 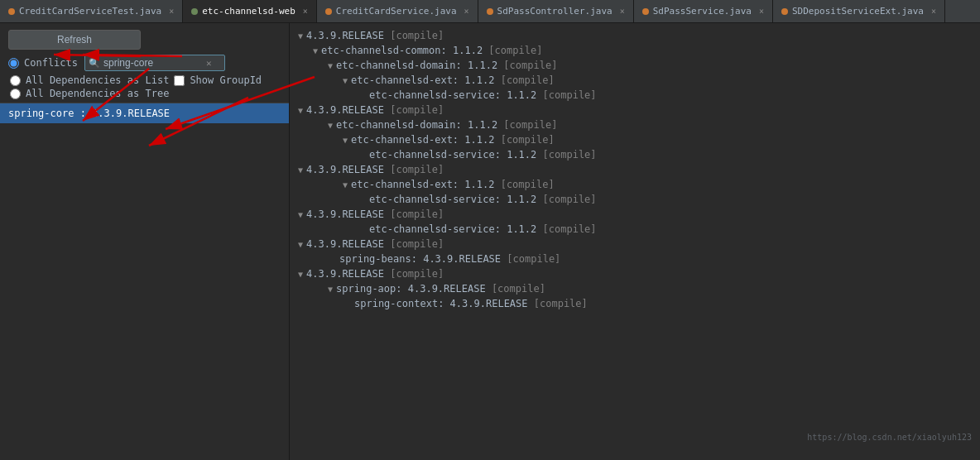 I want to click on conflicts-row: Conflicts 🔍 ✕, so click(x=144, y=63).